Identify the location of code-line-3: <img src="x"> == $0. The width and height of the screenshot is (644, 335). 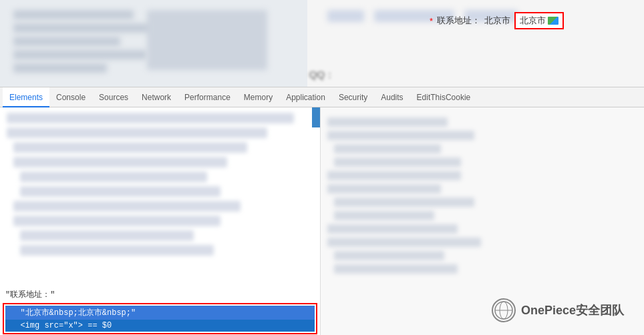
(160, 326).